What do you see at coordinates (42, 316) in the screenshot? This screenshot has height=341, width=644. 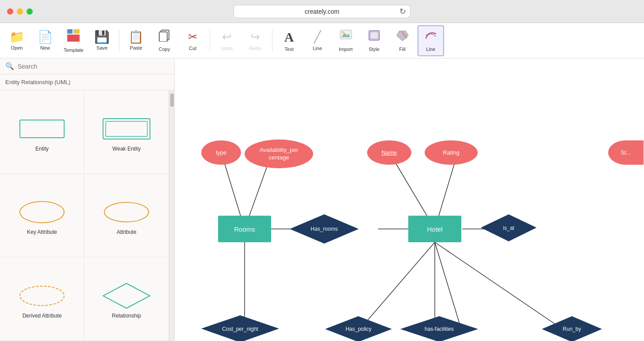 I see `derived-attribute-label: Derived Attribute` at bounding box center [42, 316].